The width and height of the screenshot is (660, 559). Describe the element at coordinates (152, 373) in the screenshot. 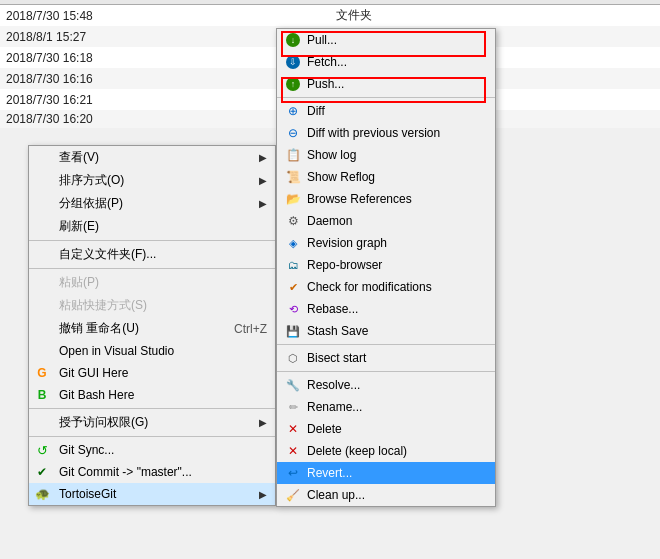

I see `menu-item-gitgui: G Git GUI Here` at that location.